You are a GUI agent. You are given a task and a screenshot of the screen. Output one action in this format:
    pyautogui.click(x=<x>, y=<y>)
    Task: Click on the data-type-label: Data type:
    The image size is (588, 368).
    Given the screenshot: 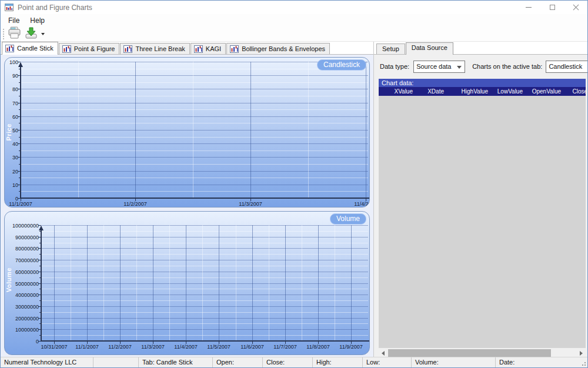 What is the action you would take?
    pyautogui.click(x=395, y=66)
    